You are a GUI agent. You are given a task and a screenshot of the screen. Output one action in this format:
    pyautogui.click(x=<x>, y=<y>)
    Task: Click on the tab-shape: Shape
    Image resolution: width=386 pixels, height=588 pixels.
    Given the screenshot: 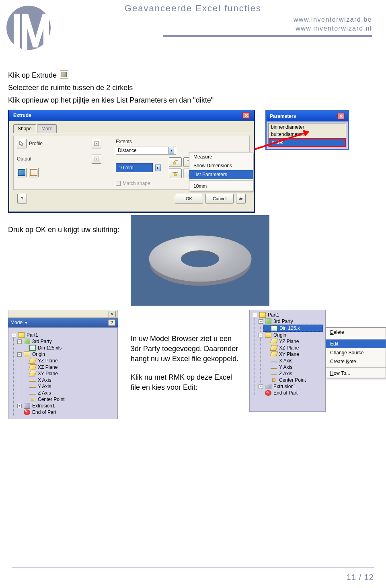 What is the action you would take?
    pyautogui.click(x=25, y=129)
    